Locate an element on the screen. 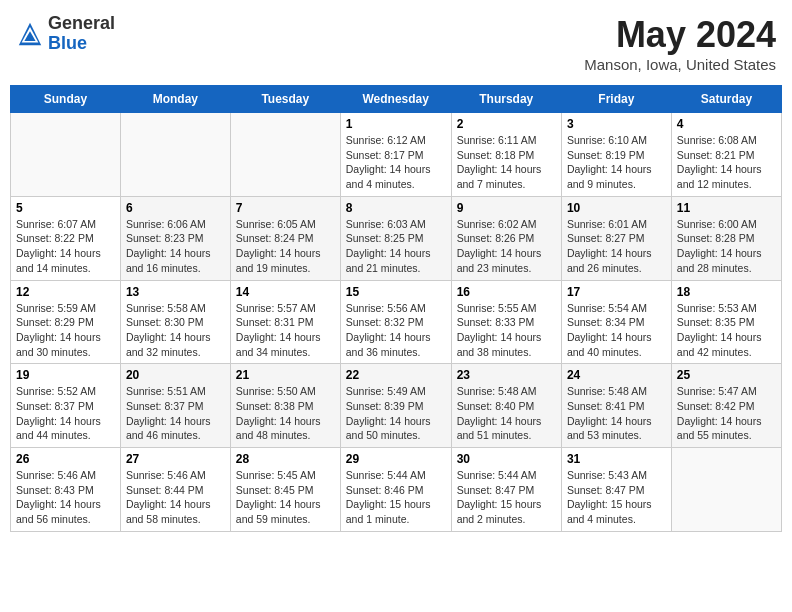  calendar-cell: 4Sunrise: 6:08 AMSunset: 8:21 PMDaylight… is located at coordinates (726, 155).